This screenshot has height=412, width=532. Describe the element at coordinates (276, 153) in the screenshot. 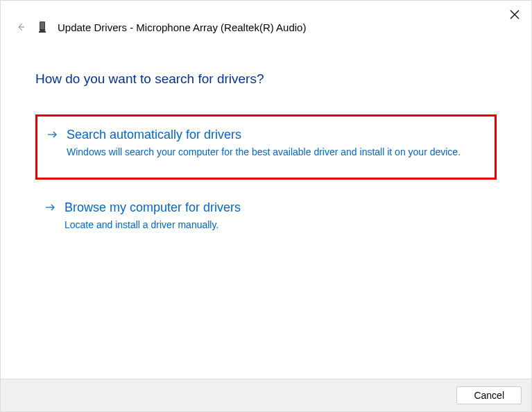

I see `option-description: Windows will search your computer for th…` at that location.